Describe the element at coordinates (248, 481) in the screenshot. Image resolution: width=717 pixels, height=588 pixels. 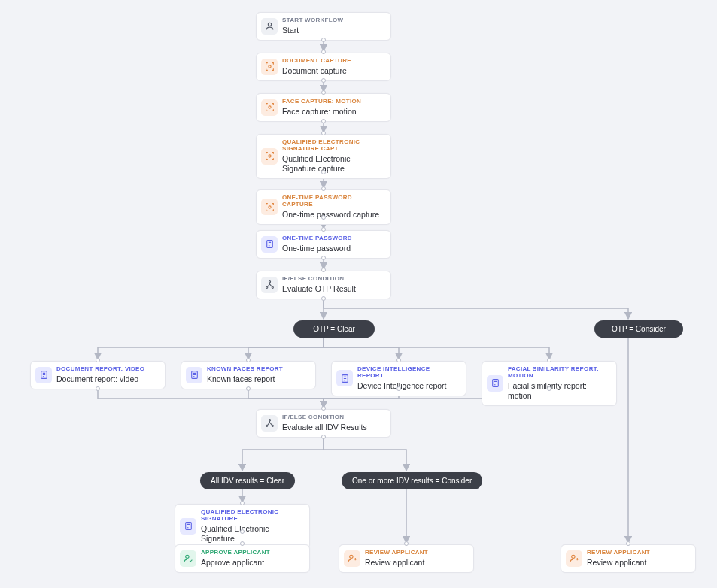
I see `pill-idv-clear: All IDV results = Clear` at that location.